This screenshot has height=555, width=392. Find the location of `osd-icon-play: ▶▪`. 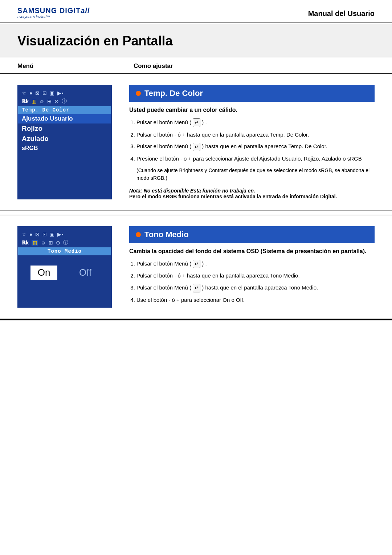

osd-icon-play: ▶▪ is located at coordinates (60, 93).